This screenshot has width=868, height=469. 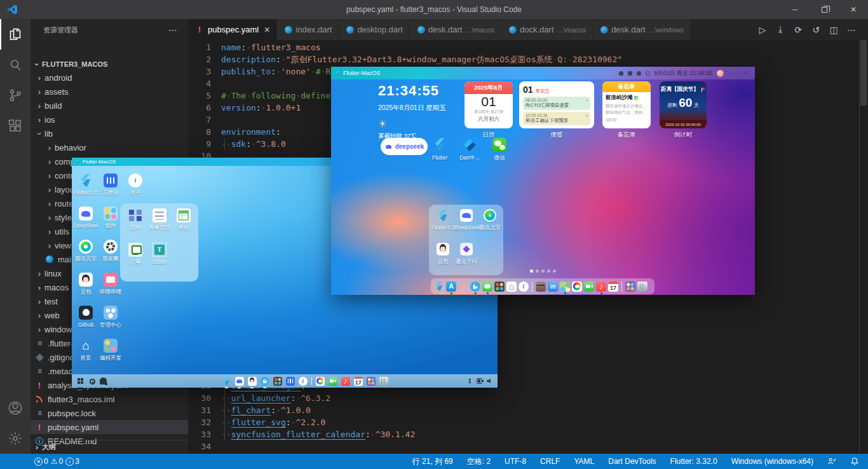 I want to click on workbench-icon, so click(x=111, y=180).